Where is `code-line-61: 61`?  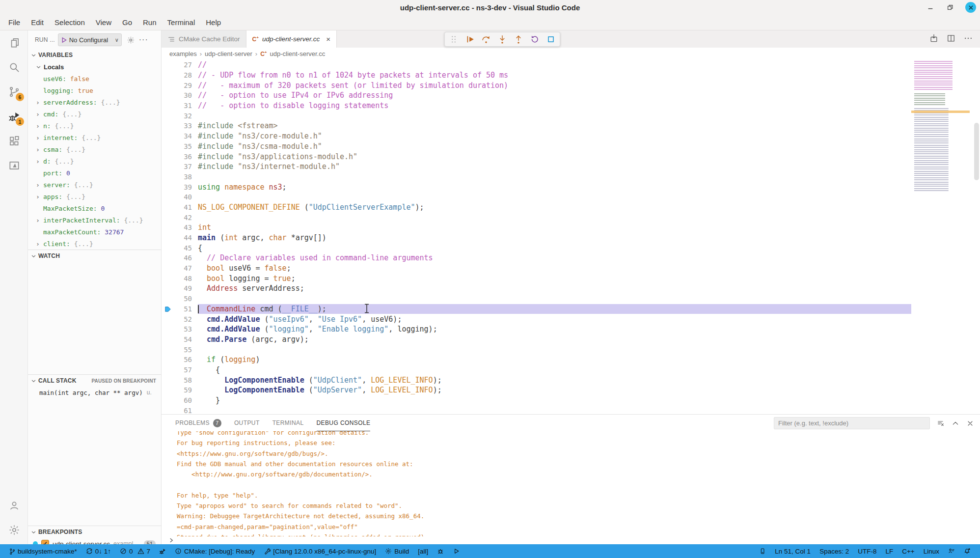 code-line-61: 61 is located at coordinates (571, 410).